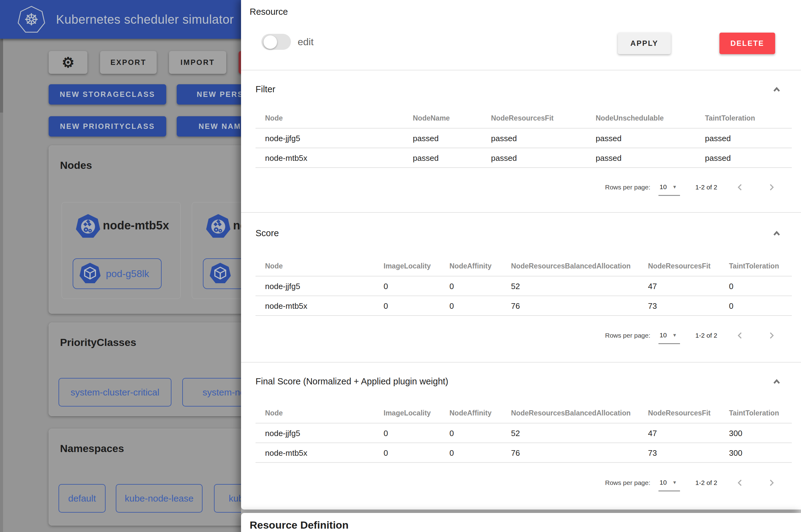 The width and height of the screenshot is (801, 532). I want to click on nodes-title: Nodes, so click(76, 165).